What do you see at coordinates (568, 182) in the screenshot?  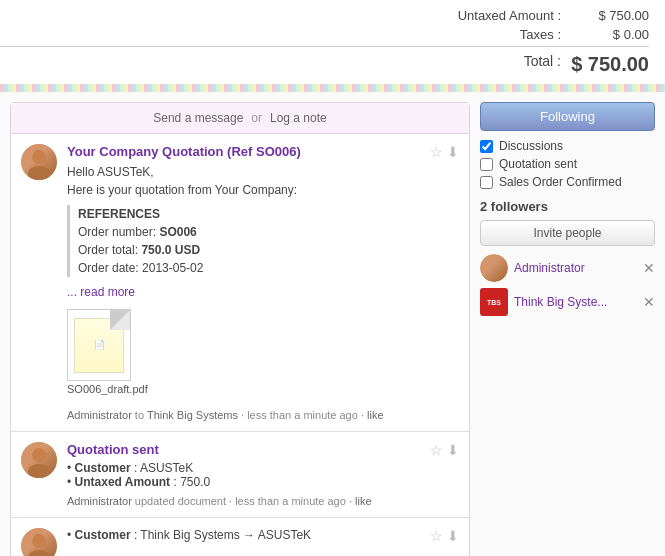 I see `checkbox-item-sales-order: Sales Order Confirmed` at bounding box center [568, 182].